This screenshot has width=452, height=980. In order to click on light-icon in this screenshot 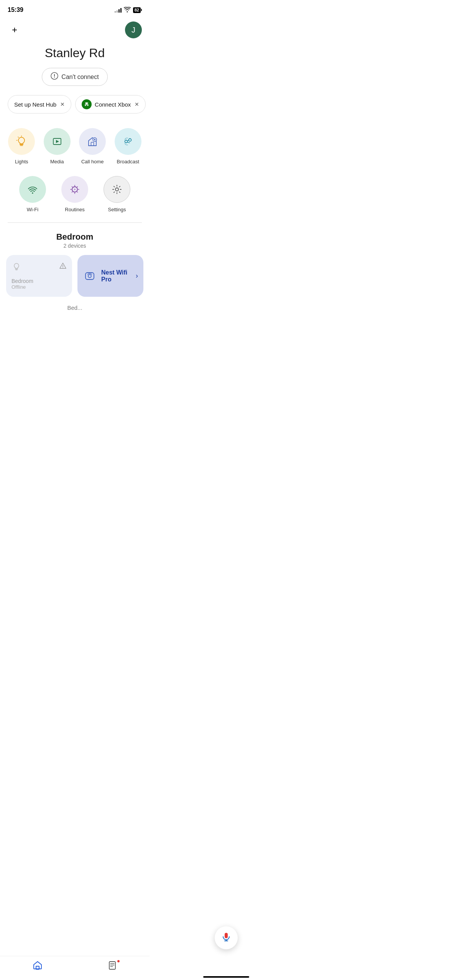, I will do `click(16, 268)`.